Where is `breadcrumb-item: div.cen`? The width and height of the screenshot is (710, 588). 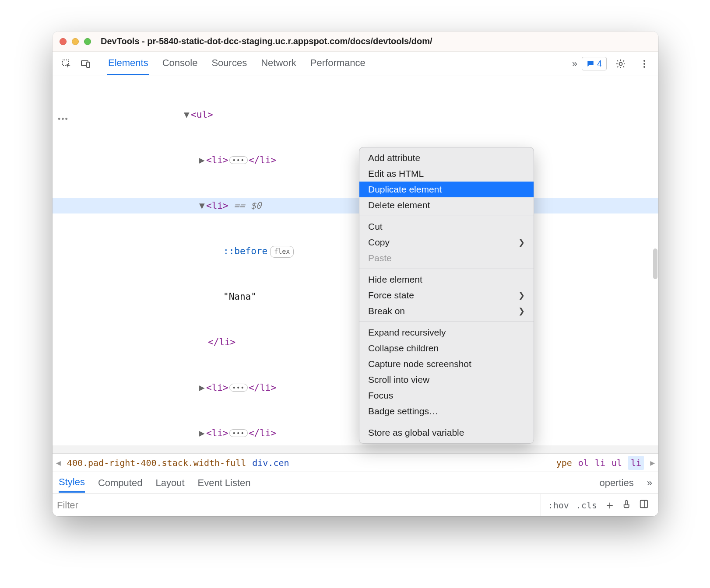 breadcrumb-item: div.cen is located at coordinates (271, 463).